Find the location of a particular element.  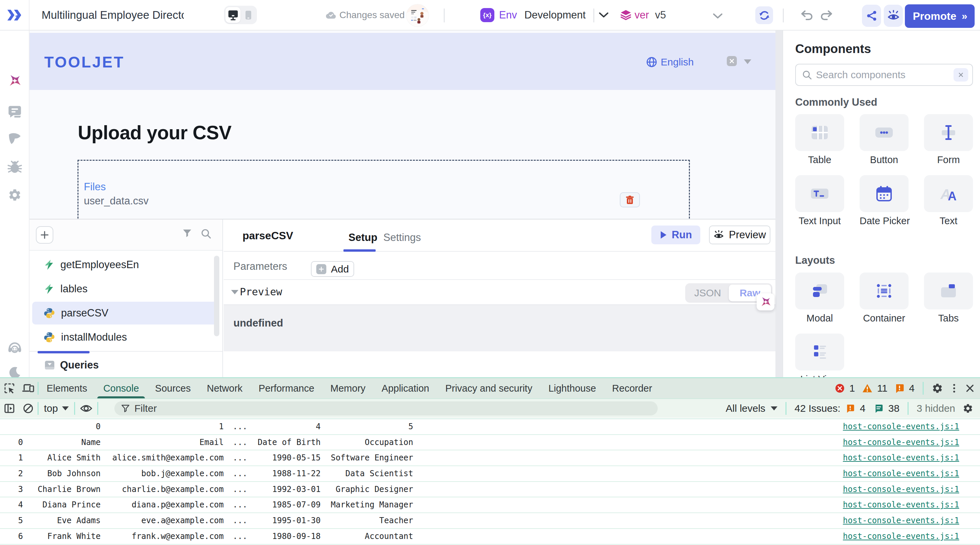

console-filter-input is located at coordinates (393, 408).